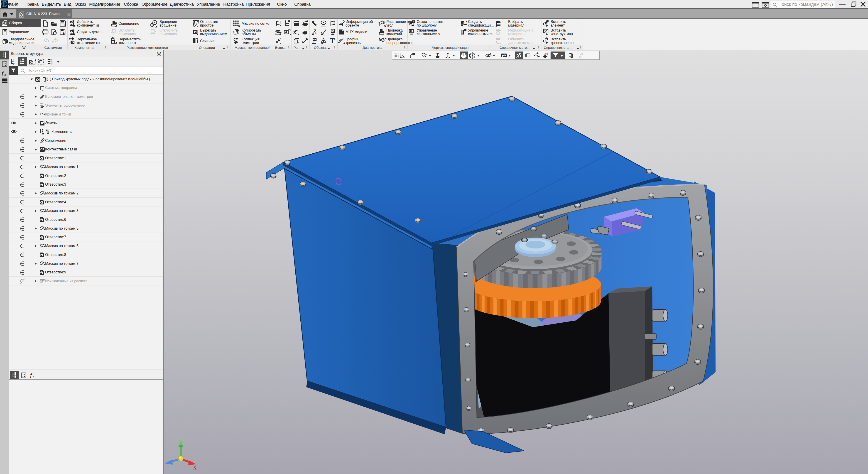 The image size is (868, 474). Describe the element at coordinates (383, 40) in the screenshot. I see `svg-text: G?` at that location.